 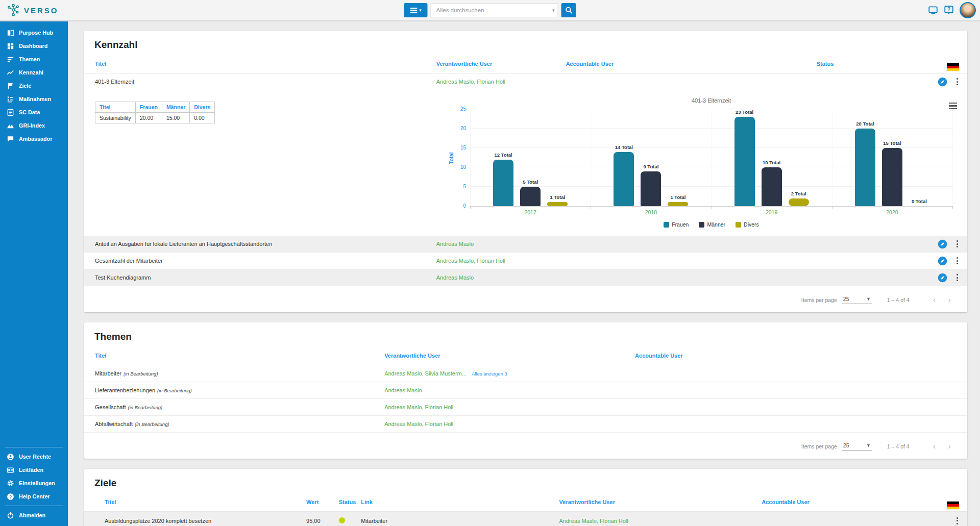 What do you see at coordinates (155, 112) in the screenshot?
I see `kpi-detail-table: TitelFrauenMännerDiversSustainability20.…` at bounding box center [155, 112].